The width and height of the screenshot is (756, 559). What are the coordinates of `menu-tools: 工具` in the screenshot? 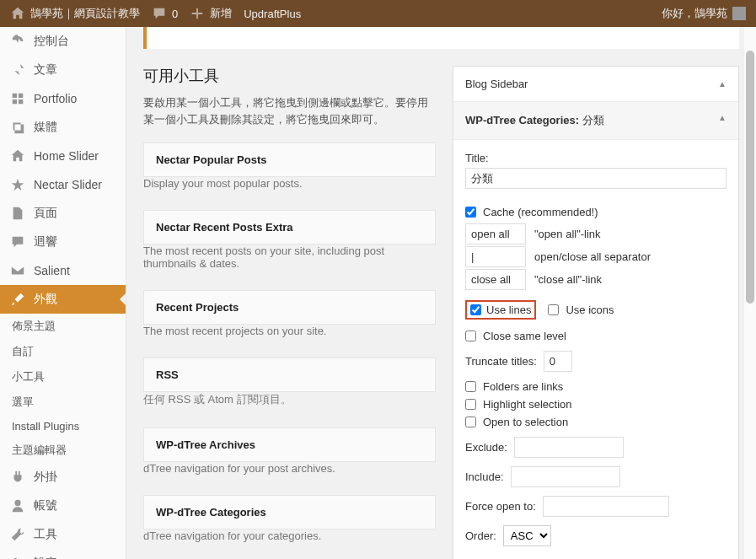 It's located at (62, 535).